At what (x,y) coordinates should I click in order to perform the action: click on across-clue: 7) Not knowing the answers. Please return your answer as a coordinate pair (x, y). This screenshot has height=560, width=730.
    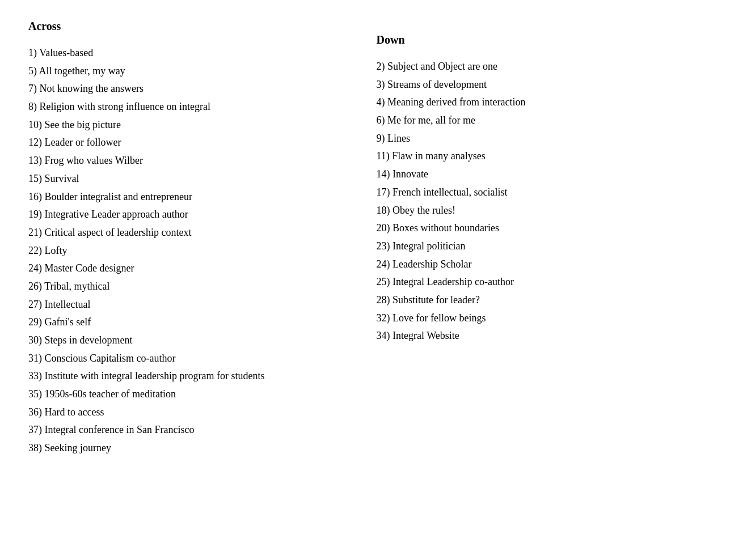
    Looking at the image, I should click on (191, 89).